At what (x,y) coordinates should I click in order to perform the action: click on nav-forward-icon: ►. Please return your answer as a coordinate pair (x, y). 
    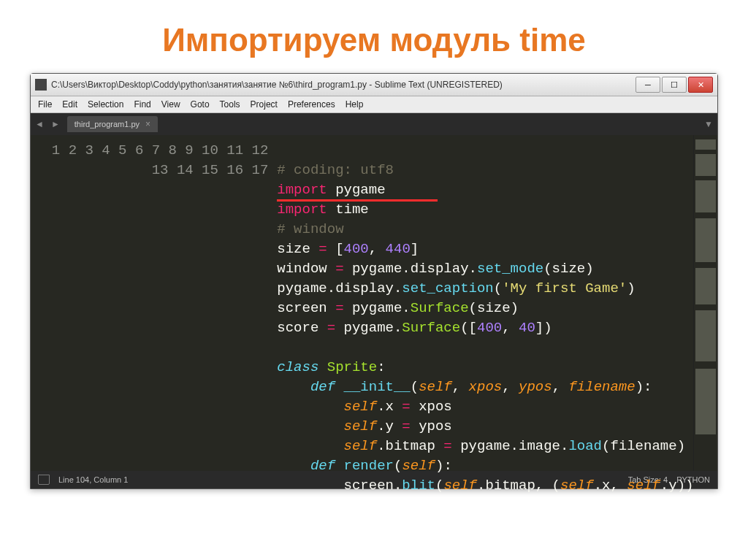
    Looking at the image, I should click on (56, 124).